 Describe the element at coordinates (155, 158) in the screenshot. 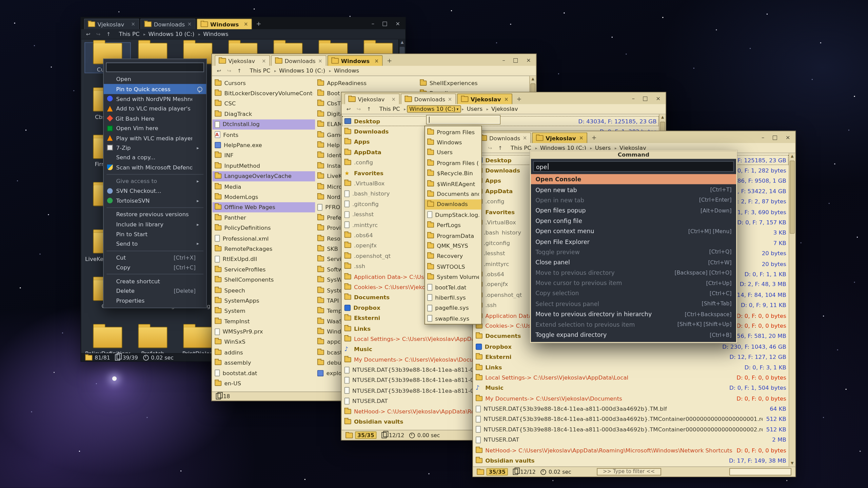

I see `menu-item: Send a copy...` at that location.